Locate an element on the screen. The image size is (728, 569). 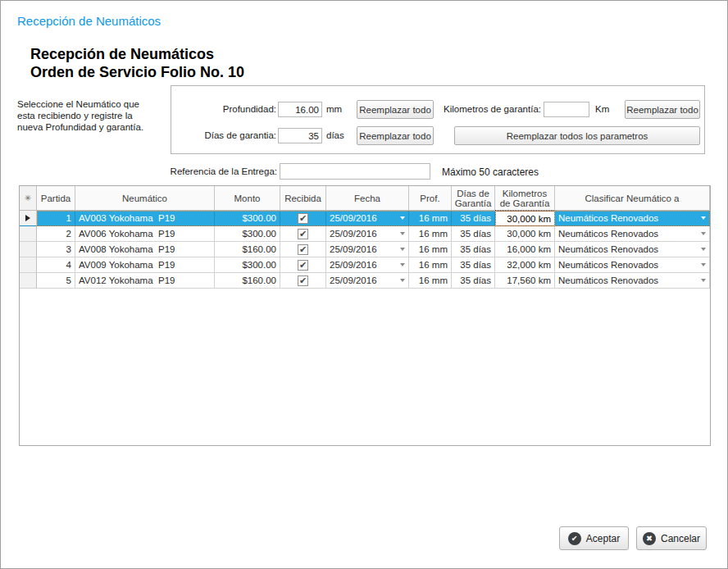
table-row: 4AV009 Yokohama P19$300.00✔25/09/201616 … is located at coordinates (365, 266).